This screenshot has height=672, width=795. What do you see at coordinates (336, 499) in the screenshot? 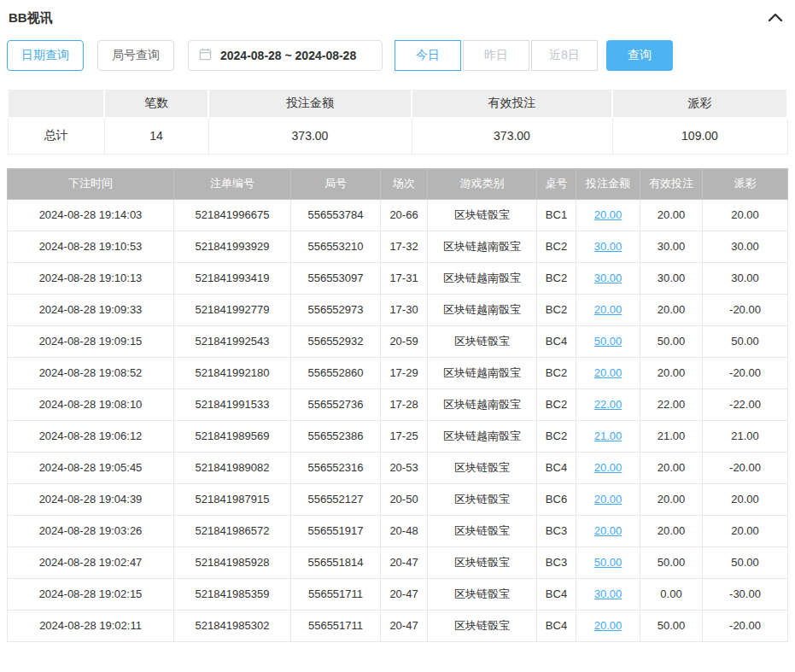
I see `cell-round: 556552127` at bounding box center [336, 499].